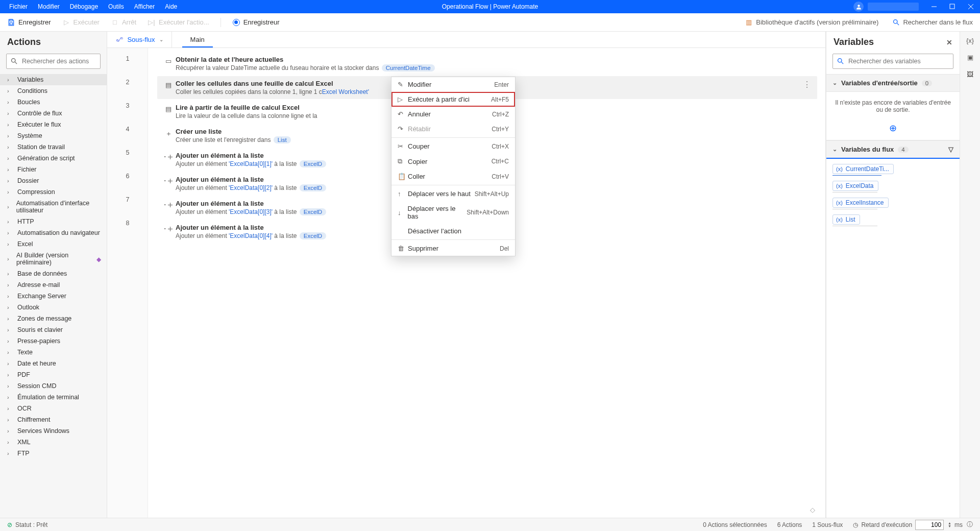 This screenshot has width=980, height=531. What do you see at coordinates (53, 91) in the screenshot?
I see `action-category: ›Conditions` at bounding box center [53, 91].